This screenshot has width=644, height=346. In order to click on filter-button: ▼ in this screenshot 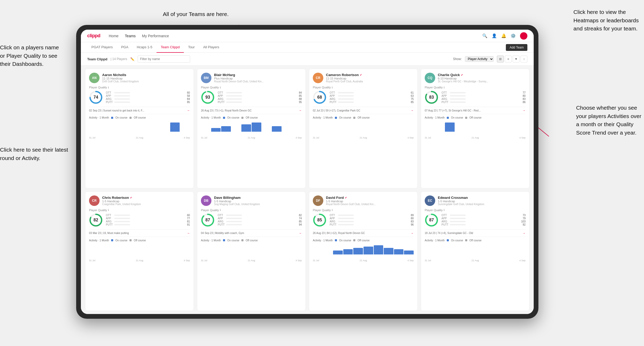, I will do `click(516, 59)`.